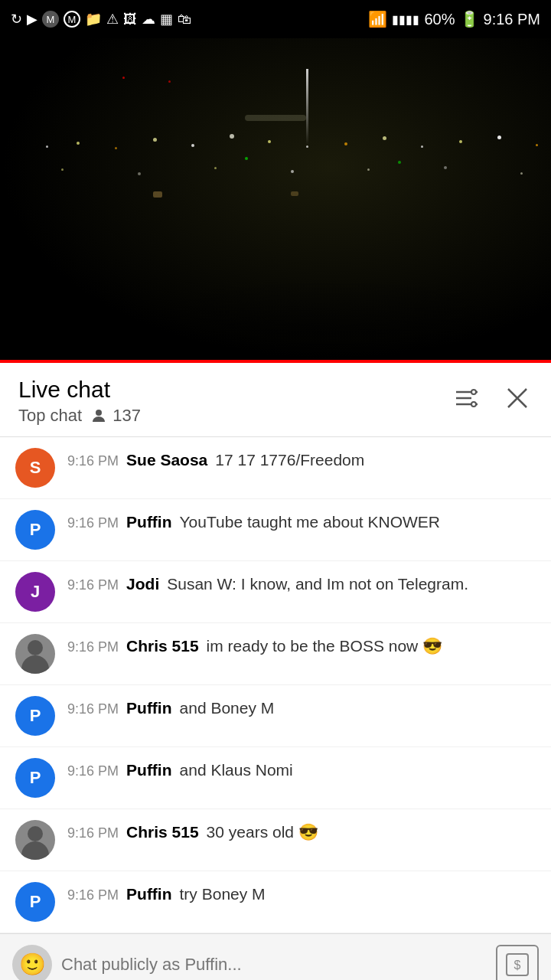 The image size is (551, 980). What do you see at coordinates (517, 398) in the screenshot?
I see `close-button` at bounding box center [517, 398].